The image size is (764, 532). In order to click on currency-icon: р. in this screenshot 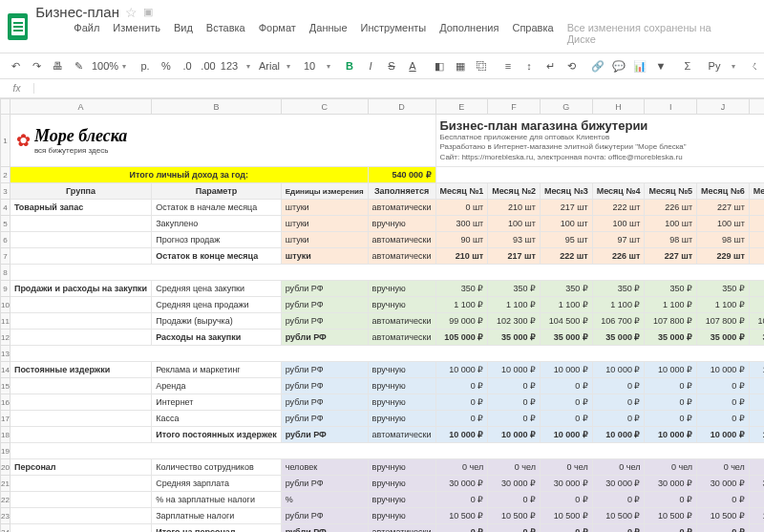, I will do `click(145, 66)`.